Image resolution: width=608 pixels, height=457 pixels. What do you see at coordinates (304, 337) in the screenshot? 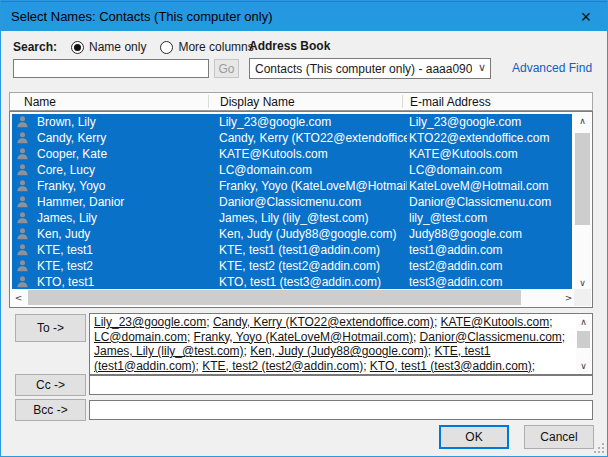
I see `recipient-entry: Franky, Yoyo (KateLoveM@Hotmail.com)` at bounding box center [304, 337].